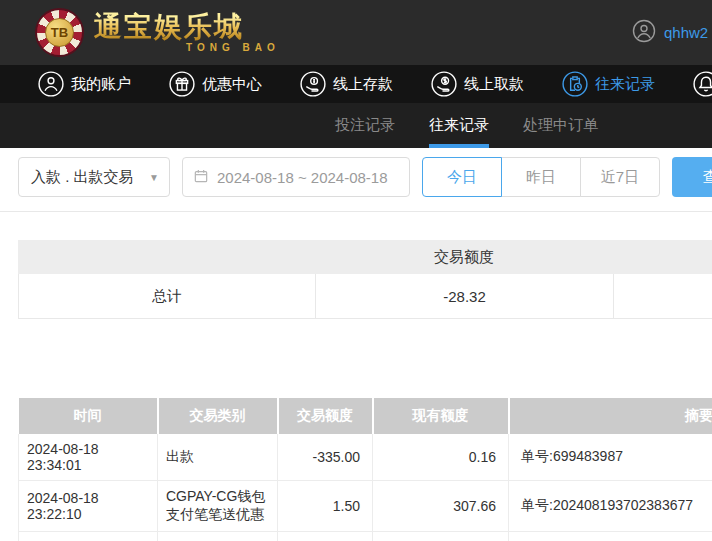 This screenshot has width=712, height=541. I want to click on tab-betting-records: 投注记录, so click(365, 126).